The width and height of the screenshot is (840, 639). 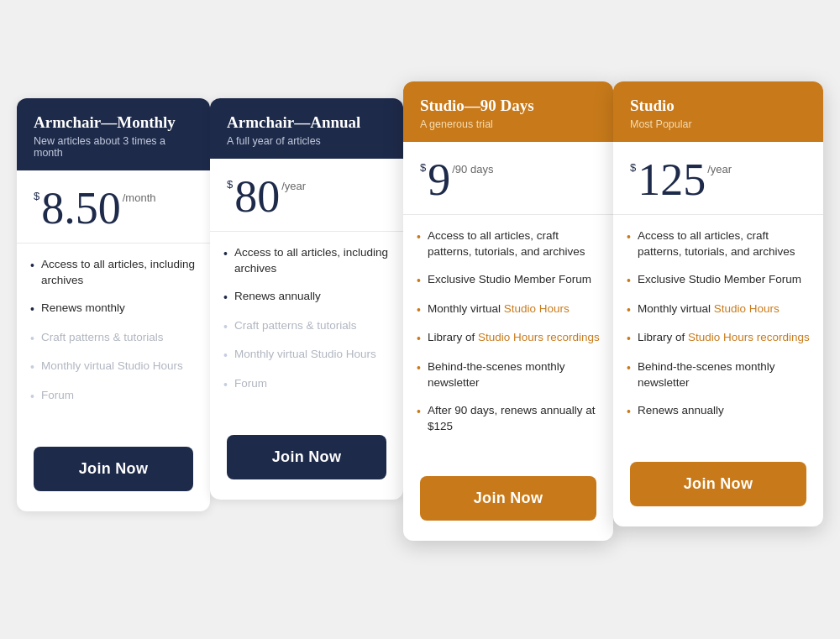 I want to click on price-amount: 8.50, so click(x=81, y=208).